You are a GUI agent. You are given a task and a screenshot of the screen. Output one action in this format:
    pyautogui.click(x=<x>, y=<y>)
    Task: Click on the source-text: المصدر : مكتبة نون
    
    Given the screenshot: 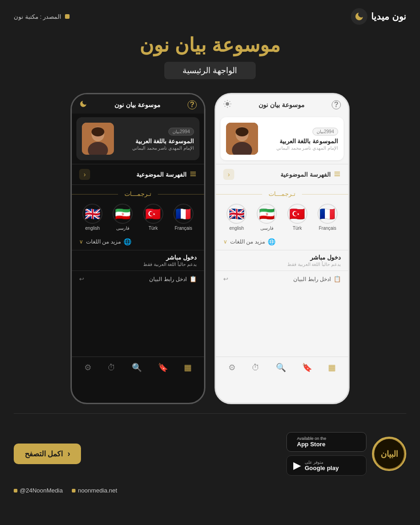 What is the action you would take?
    pyautogui.click(x=38, y=16)
    